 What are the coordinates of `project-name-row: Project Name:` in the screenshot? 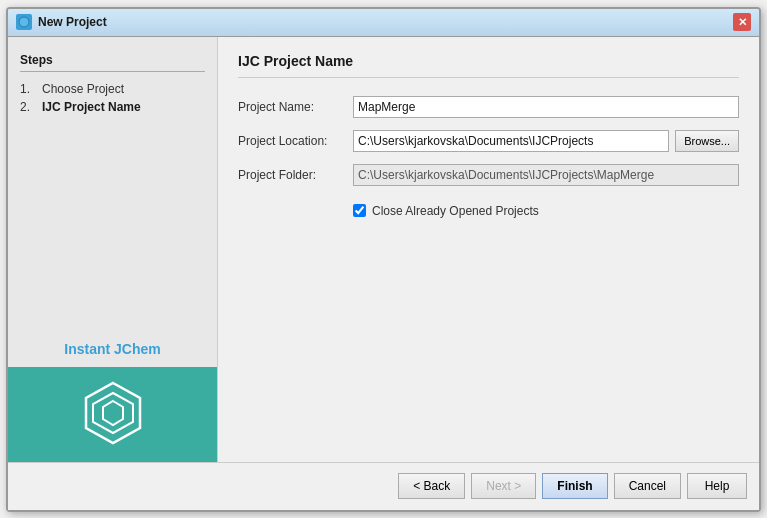 It's located at (488, 107).